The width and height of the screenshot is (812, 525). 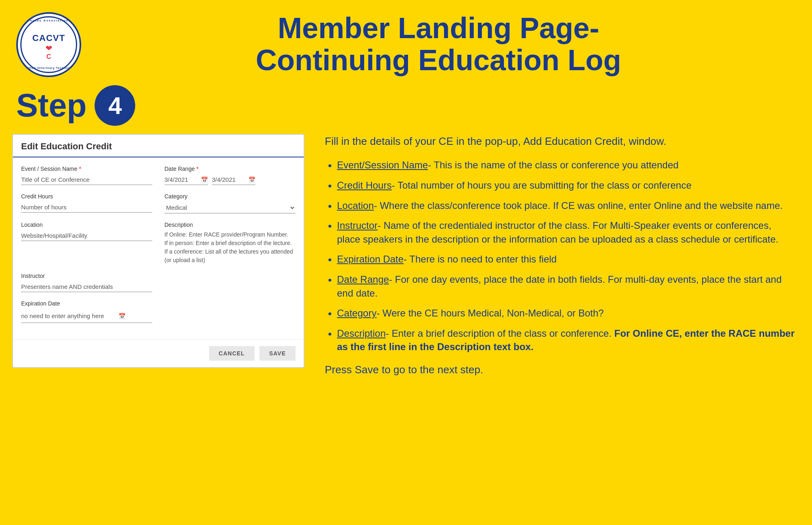 What do you see at coordinates (566, 313) in the screenshot?
I see `list-item-category: Category- Were the CE hours Medical, Non…` at bounding box center [566, 313].